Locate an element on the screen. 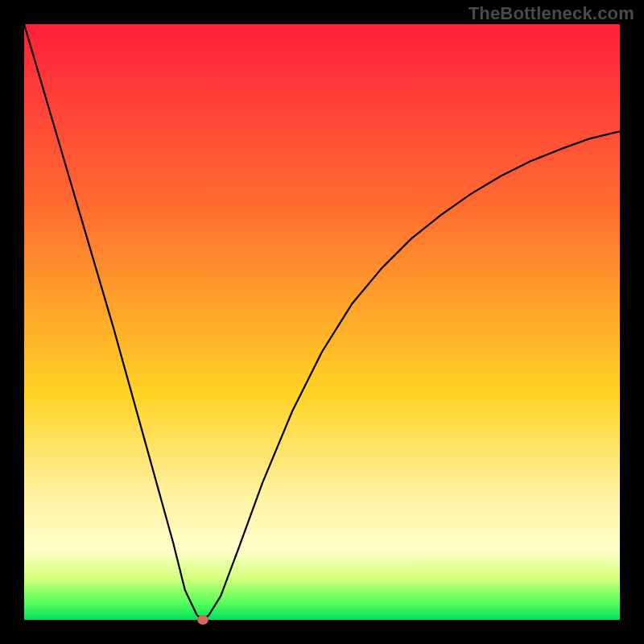  watermark-text: TheBottleneck.com is located at coordinates (551, 14).